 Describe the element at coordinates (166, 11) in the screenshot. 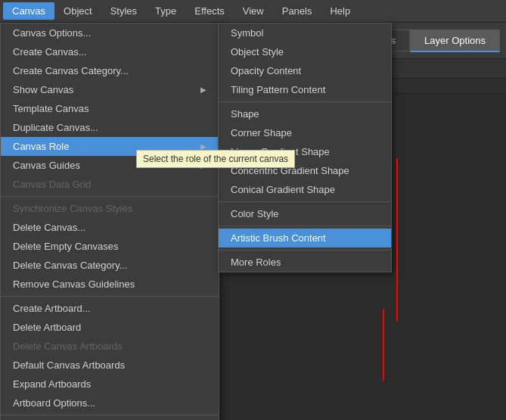

I see `menu-type: Type` at that location.